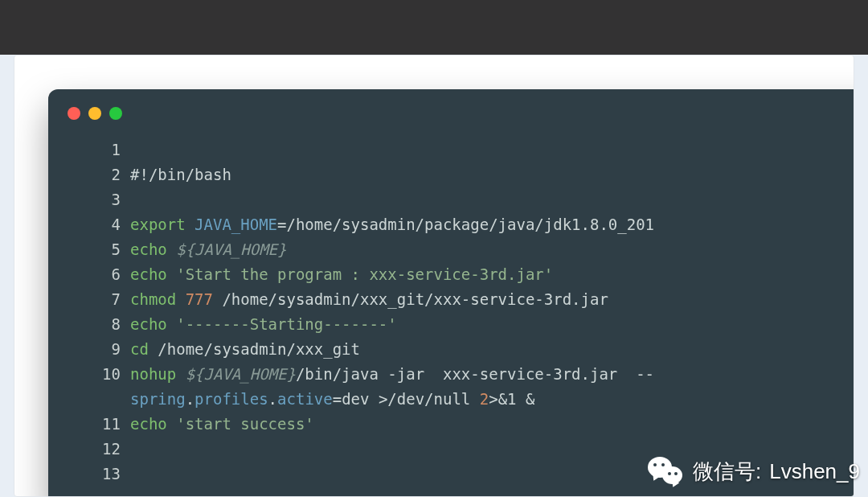 The height and width of the screenshot is (497, 868). I want to click on code-content: echo 'start success', so click(222, 425).